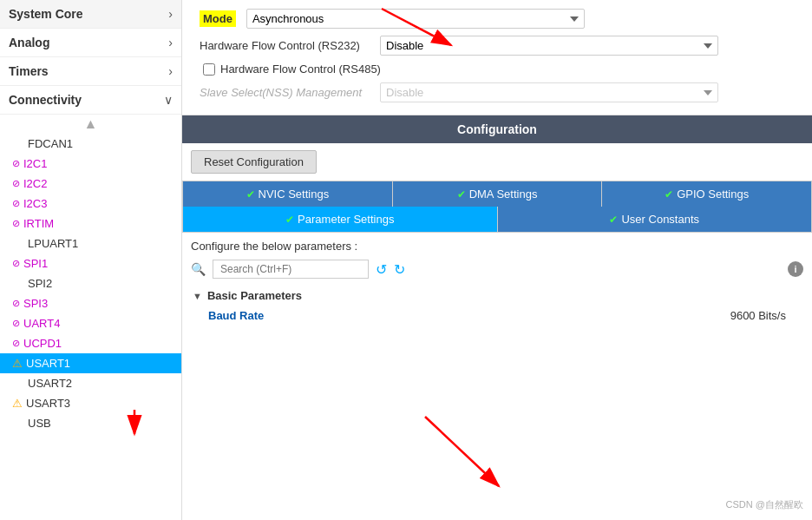 This screenshot has height=520, width=812. What do you see at coordinates (35, 163) in the screenshot?
I see `sidebar-item-label-i2c1: I2C1` at bounding box center [35, 163].